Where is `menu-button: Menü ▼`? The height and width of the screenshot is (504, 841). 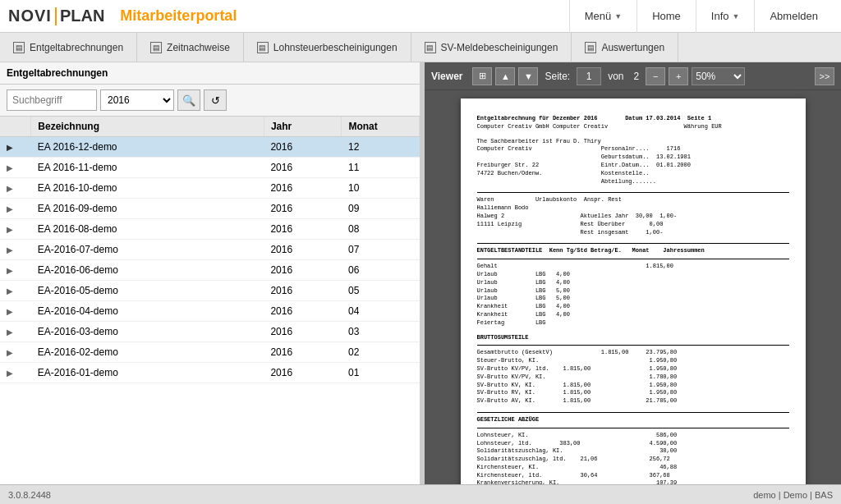
menu-button: Menü ▼ is located at coordinates (603, 16).